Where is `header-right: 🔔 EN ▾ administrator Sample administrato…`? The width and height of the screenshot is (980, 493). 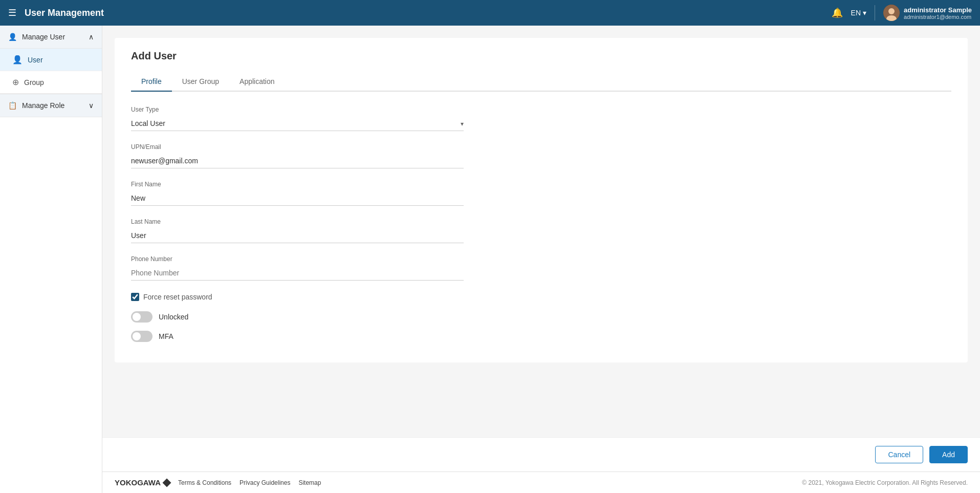
header-right: 🔔 EN ▾ administrator Sample administrato… is located at coordinates (902, 13).